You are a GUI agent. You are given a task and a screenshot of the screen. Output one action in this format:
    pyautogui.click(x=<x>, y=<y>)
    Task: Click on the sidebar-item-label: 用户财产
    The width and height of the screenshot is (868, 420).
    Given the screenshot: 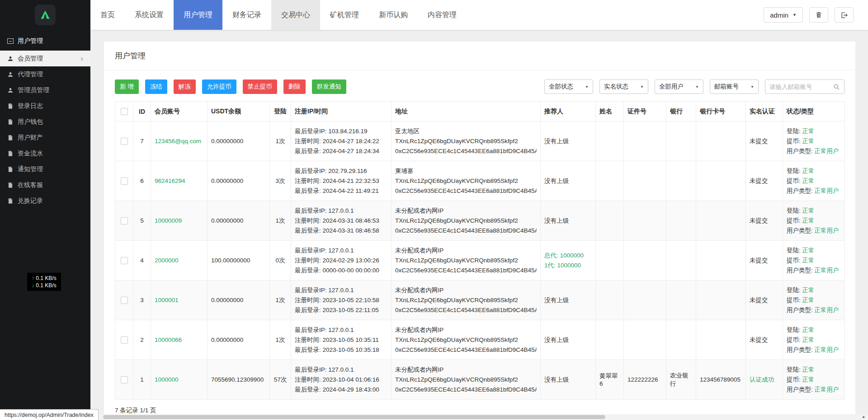 What is the action you would take?
    pyautogui.click(x=30, y=138)
    